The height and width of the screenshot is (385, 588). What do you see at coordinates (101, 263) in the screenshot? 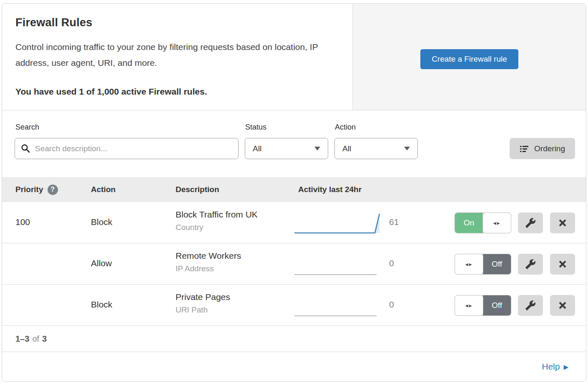
I see `rule-action: Allow` at bounding box center [101, 263].